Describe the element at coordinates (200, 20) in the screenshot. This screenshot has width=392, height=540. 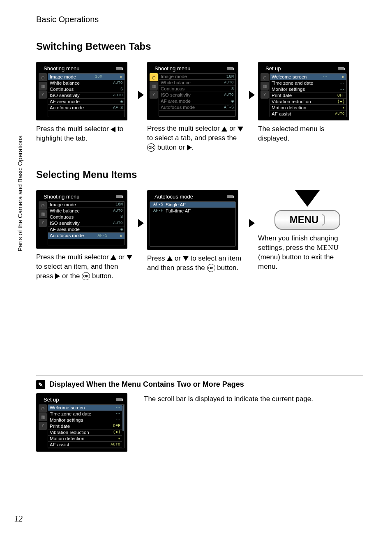
I see `page-header: Basic Operations` at that location.